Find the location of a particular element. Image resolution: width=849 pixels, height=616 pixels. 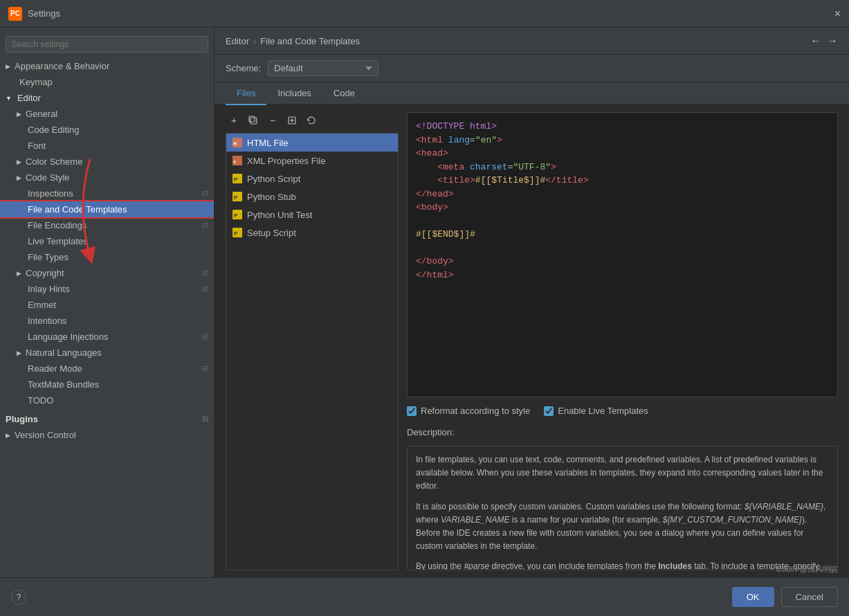

remove-button: − is located at coordinates (273, 120).